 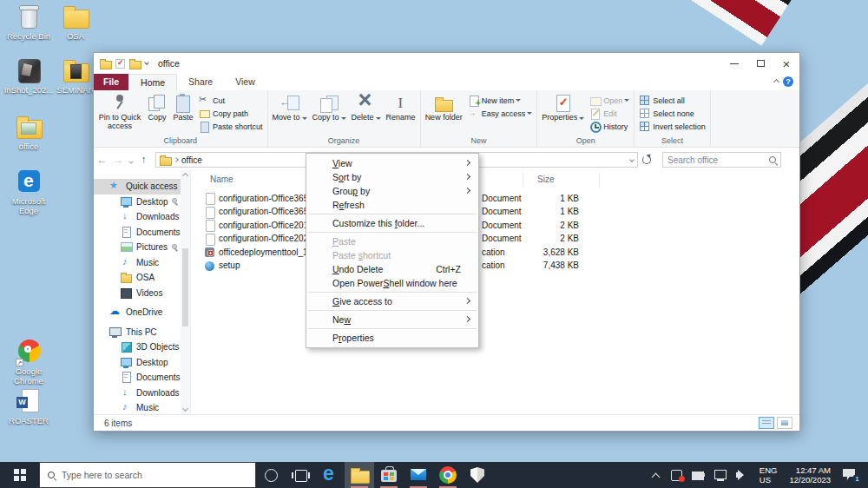 What do you see at coordinates (743, 475) in the screenshot?
I see `volume-icon` at bounding box center [743, 475].